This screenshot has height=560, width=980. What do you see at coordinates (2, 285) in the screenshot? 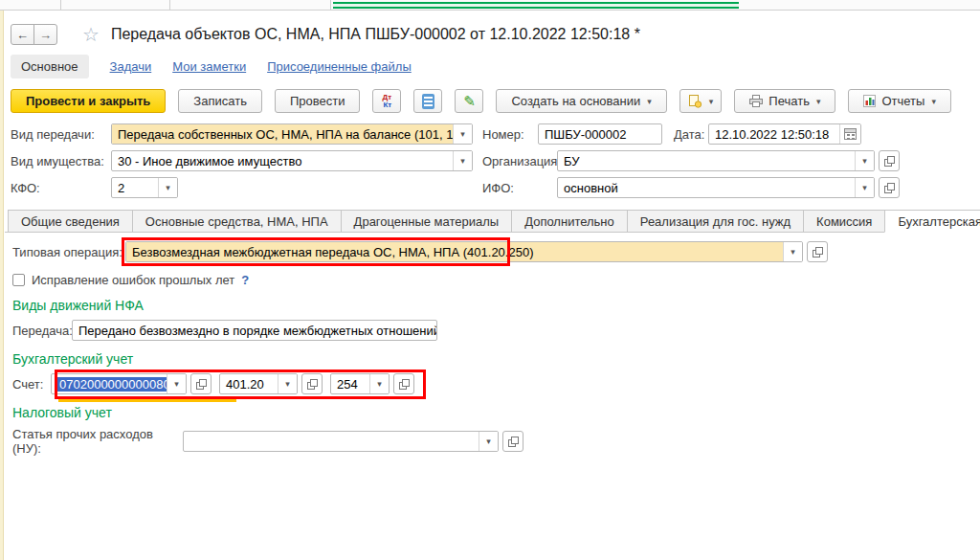
I see `left-edge-strip` at bounding box center [2, 285].